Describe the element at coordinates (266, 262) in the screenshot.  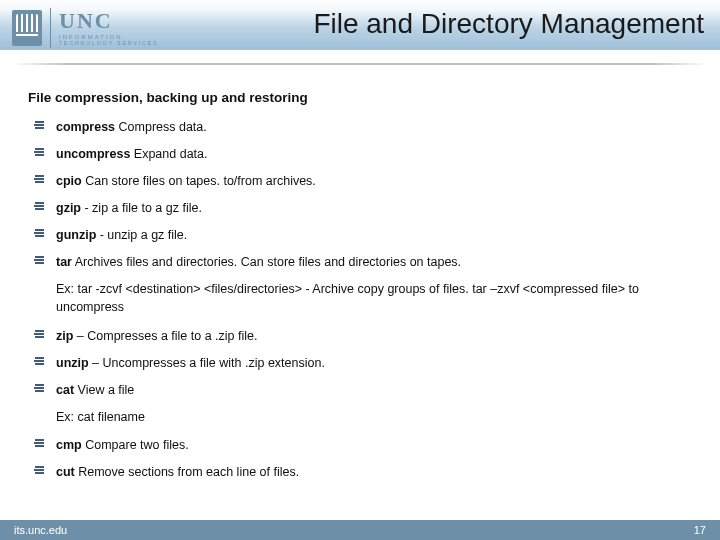
I see `desc: Archives files and directories. Can stor…` at that location.